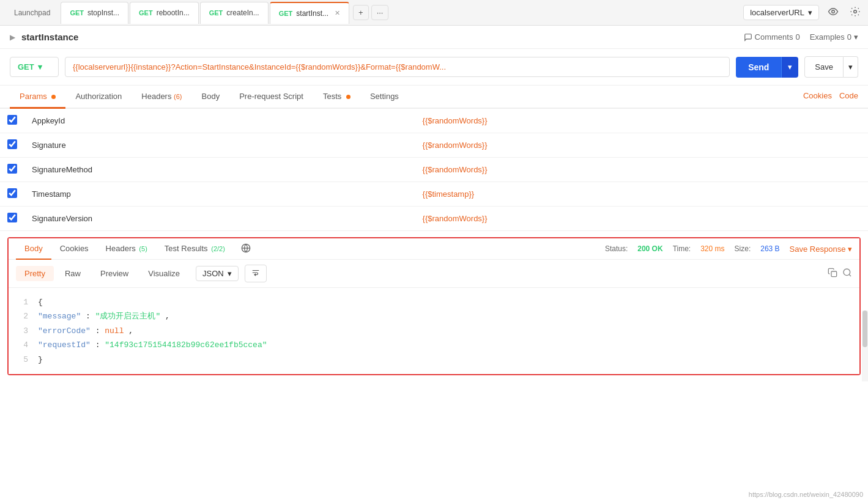 The image size is (868, 503). I want to click on globe-icon, so click(246, 249).